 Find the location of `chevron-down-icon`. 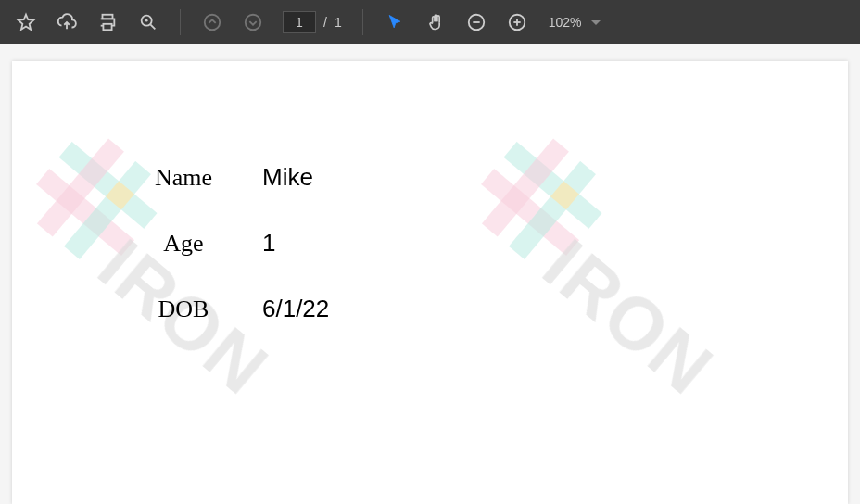

chevron-down-icon is located at coordinates (596, 22).